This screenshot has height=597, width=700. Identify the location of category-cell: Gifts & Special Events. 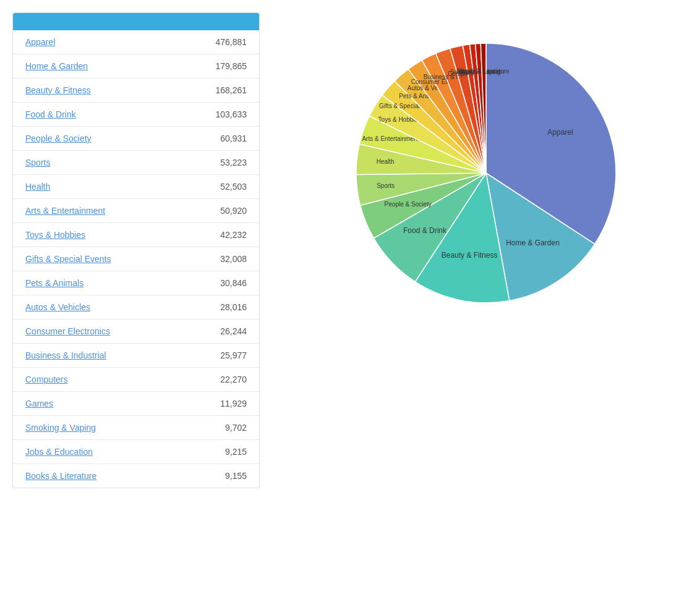
(95, 260).